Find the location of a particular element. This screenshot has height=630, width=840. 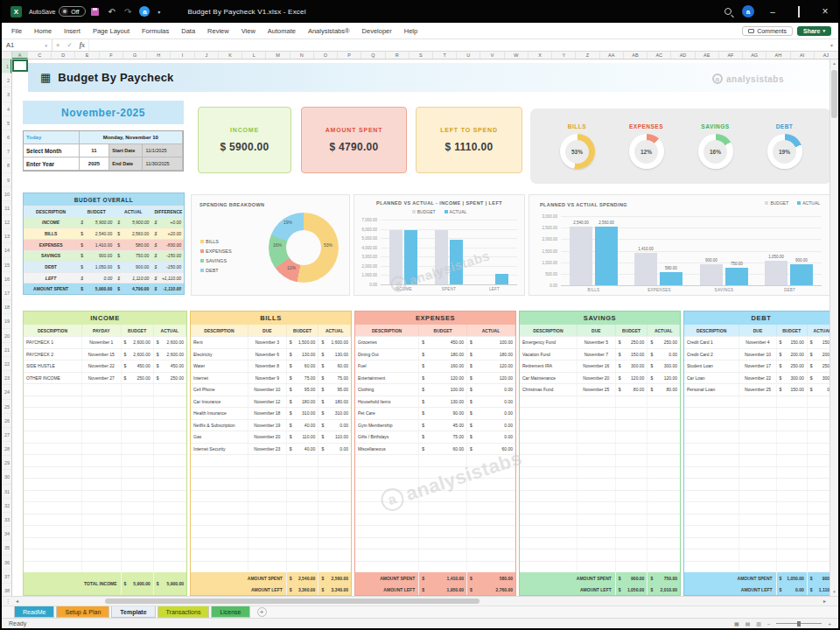

column-header-C: C is located at coordinates (40, 55).